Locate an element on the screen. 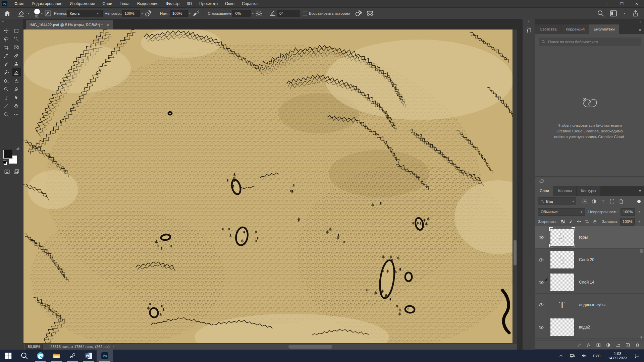 Image resolution: width=644 pixels, height=362 pixels. menu-слои: Слои is located at coordinates (107, 4).